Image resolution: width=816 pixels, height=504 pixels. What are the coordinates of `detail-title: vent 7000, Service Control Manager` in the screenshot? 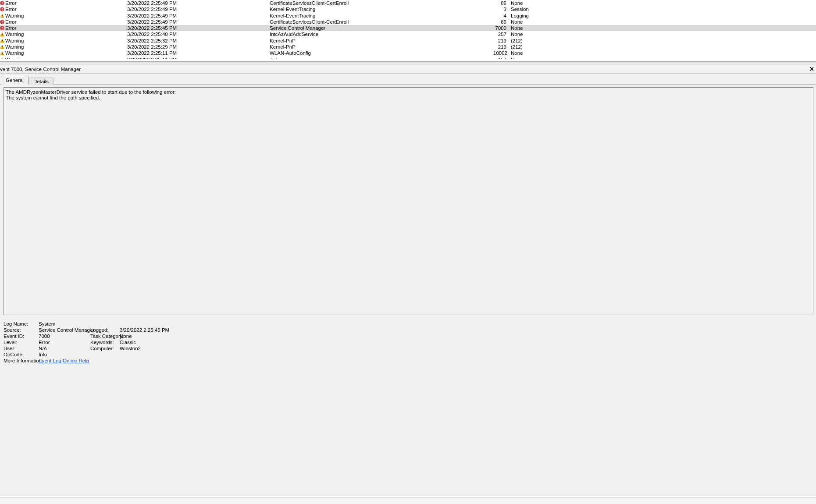 It's located at (40, 69).